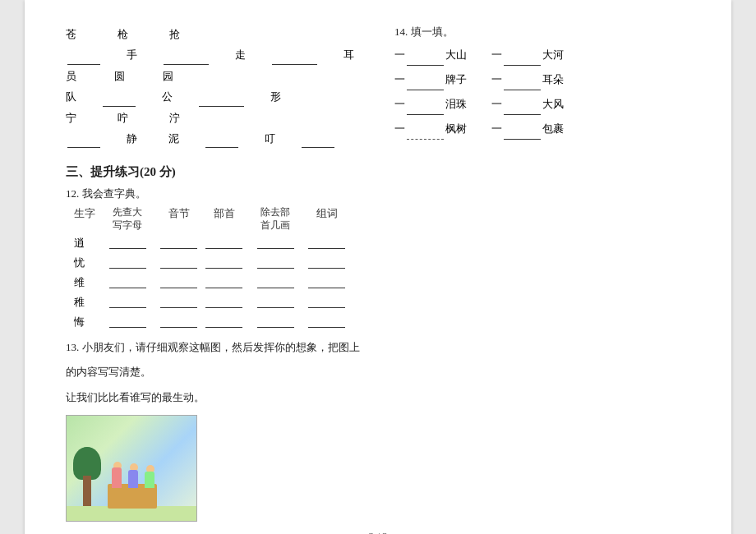  I want to click on blank-wei-bs, so click(224, 283).